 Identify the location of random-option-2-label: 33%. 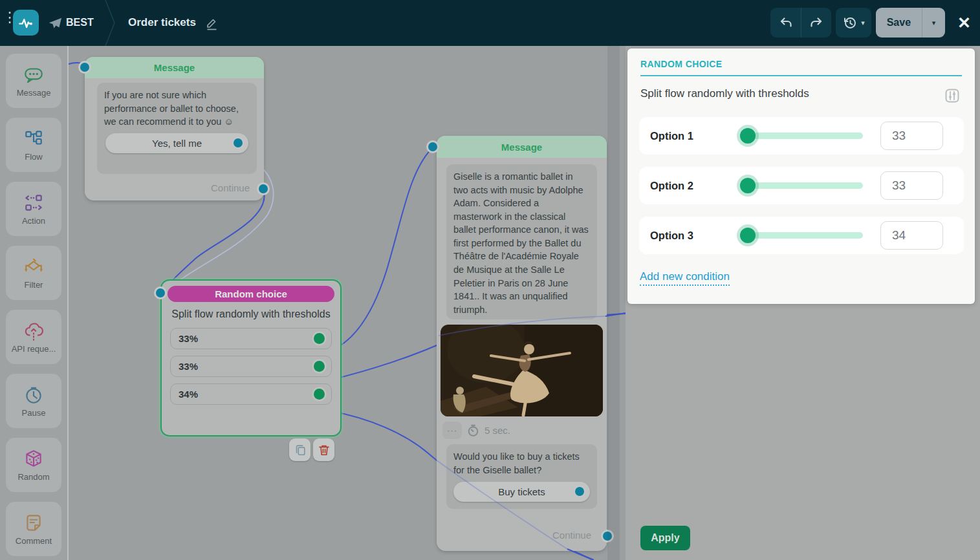
(188, 366).